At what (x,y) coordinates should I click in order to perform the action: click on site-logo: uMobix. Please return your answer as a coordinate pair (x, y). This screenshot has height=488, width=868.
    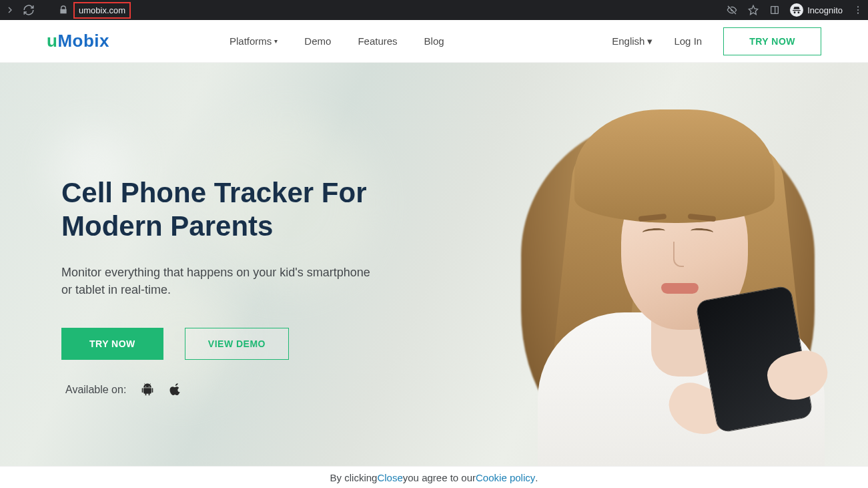
    Looking at the image, I should click on (78, 41).